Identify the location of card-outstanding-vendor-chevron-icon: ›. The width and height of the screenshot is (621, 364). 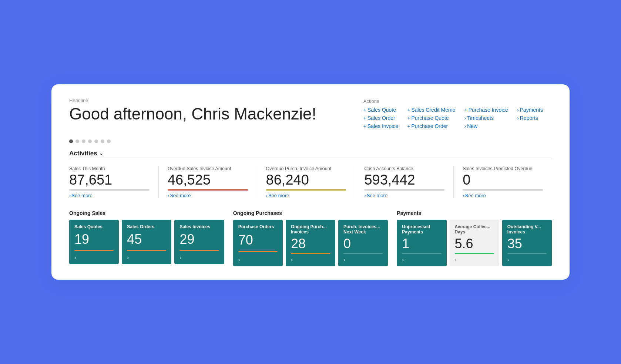
(527, 260).